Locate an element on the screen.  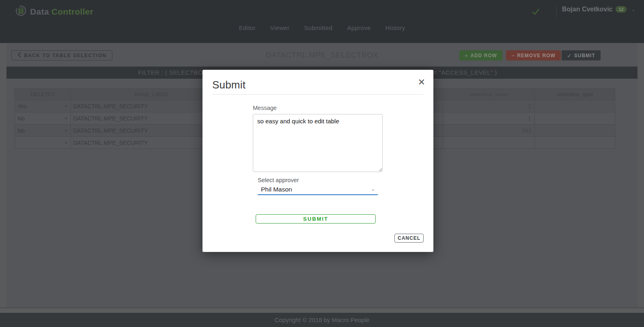
column-header-selectbox-order: selectbox_order is located at coordinates (489, 95).